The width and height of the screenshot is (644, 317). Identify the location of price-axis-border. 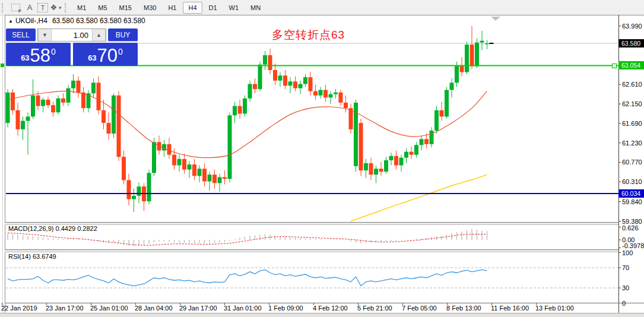
(618, 164).